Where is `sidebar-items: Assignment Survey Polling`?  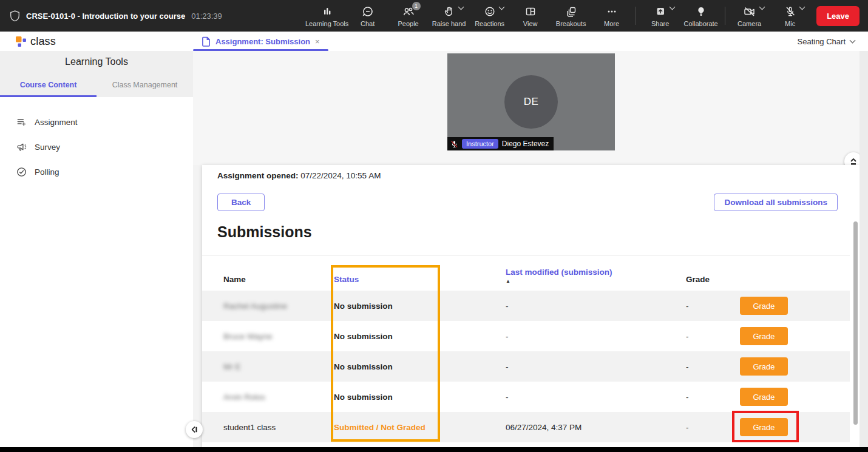 sidebar-items: Assignment Survey Polling is located at coordinates (97, 138).